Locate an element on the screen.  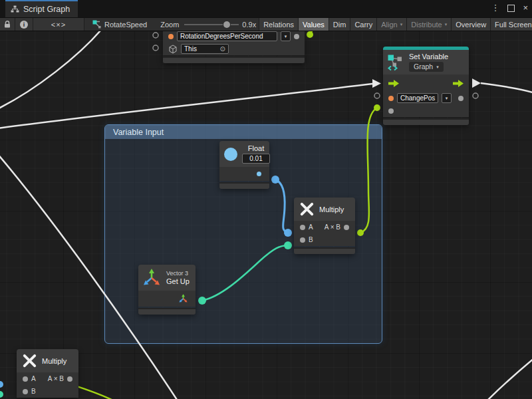
flow-input-arrow-icon is located at coordinates (394, 84).